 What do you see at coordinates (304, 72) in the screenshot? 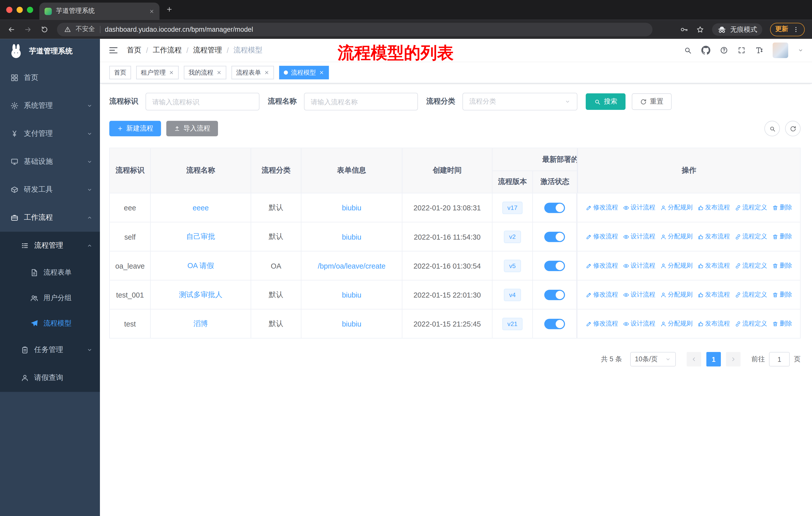
I see `tag-process-model: 流程模型` at bounding box center [304, 72].